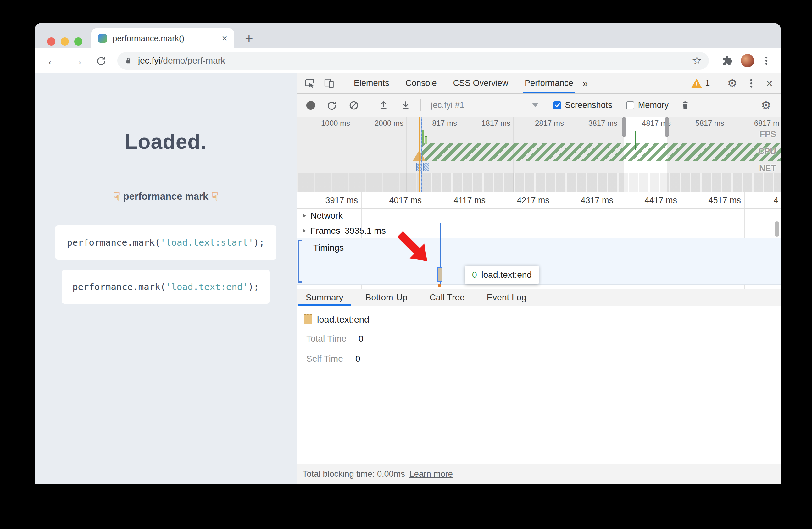 The image size is (812, 529). What do you see at coordinates (149, 61) in the screenshot?
I see `url-domain: jec.fyi` at bounding box center [149, 61].